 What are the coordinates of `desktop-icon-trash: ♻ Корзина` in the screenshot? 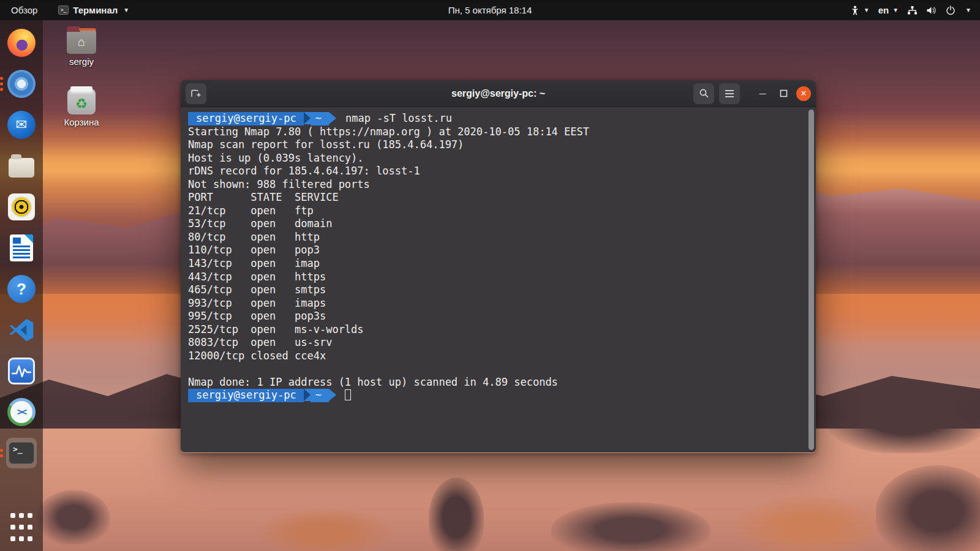 It's located at (81, 108).